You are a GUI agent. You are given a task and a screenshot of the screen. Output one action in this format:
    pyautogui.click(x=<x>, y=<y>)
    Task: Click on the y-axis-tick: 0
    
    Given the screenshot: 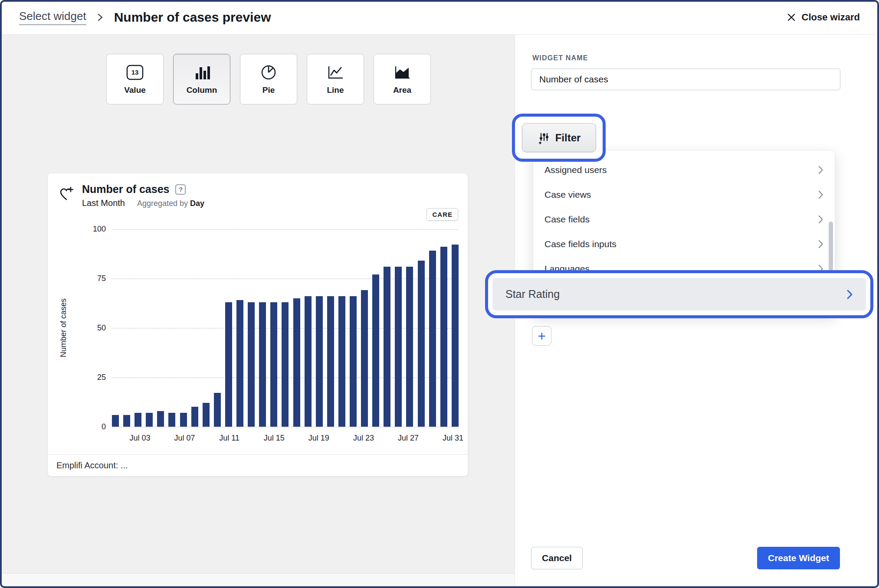 What is the action you would take?
    pyautogui.click(x=104, y=427)
    